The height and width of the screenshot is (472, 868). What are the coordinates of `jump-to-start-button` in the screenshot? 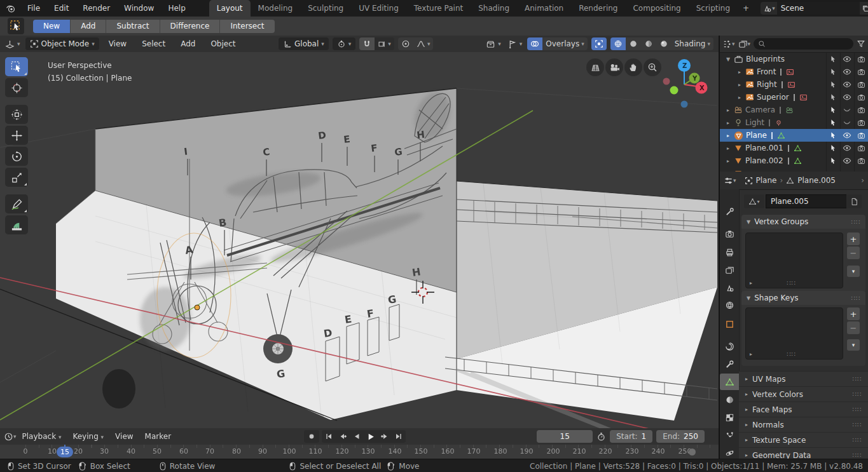 It's located at (329, 436).